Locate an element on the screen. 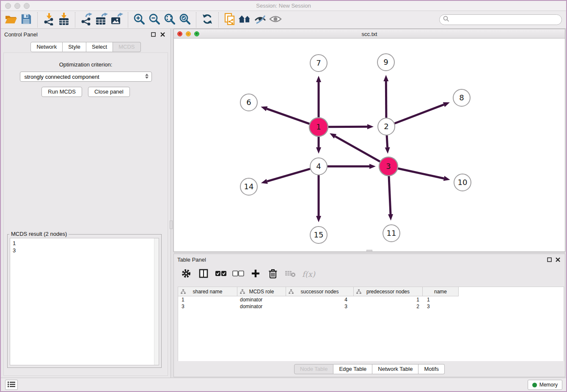 This screenshot has height=392, width=567. panel-splitter-grip is located at coordinates (171, 225).